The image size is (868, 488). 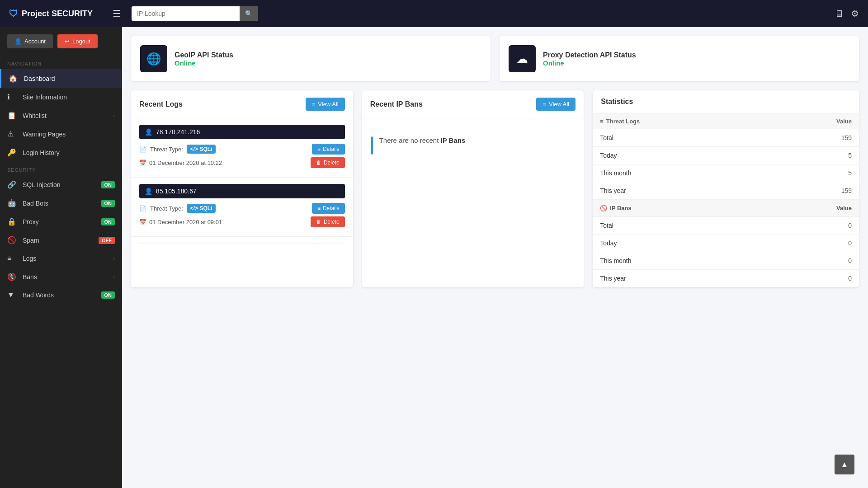 What do you see at coordinates (372, 145) in the screenshot?
I see `no-bans-accent-bar` at bounding box center [372, 145].